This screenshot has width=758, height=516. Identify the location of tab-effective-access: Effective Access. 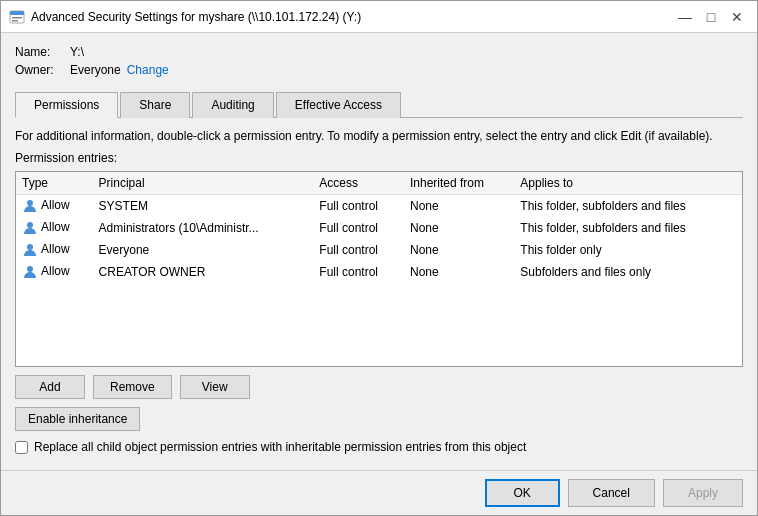
(338, 105).